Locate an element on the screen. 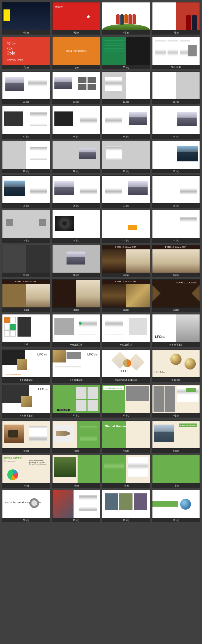  thumb-image: WORKPLACE EQUITY is located at coordinates (176, 435).